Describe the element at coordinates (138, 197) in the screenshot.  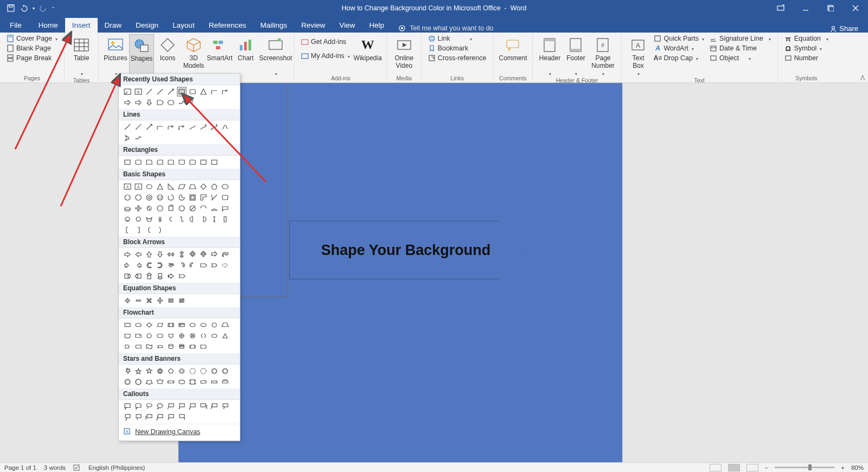
I see `basic-oct` at that location.